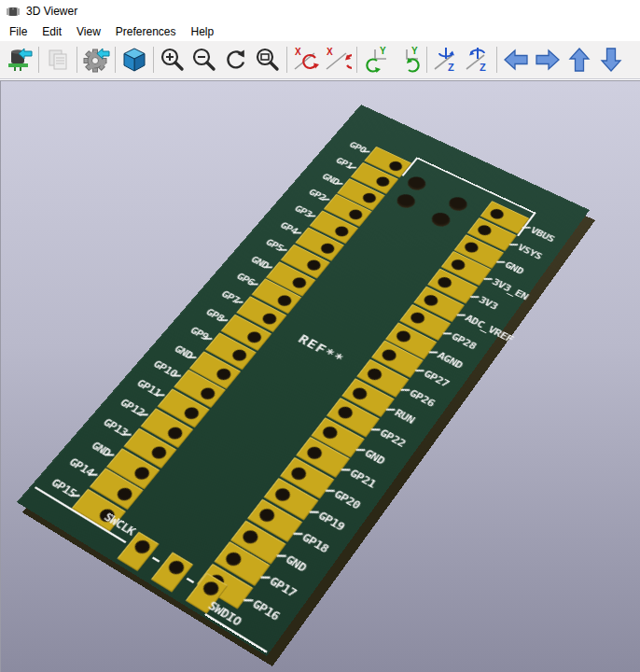 The width and height of the screenshot is (640, 672). What do you see at coordinates (516, 60) in the screenshot?
I see `move-left-arrow-icon` at bounding box center [516, 60].